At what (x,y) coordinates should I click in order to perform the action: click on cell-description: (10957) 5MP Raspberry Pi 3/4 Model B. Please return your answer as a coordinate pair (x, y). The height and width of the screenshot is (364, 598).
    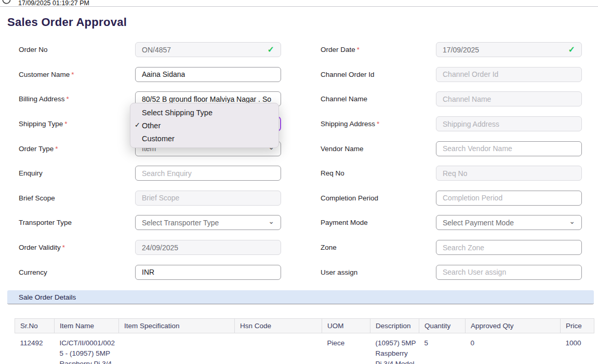
    Looking at the image, I should click on (395, 349).